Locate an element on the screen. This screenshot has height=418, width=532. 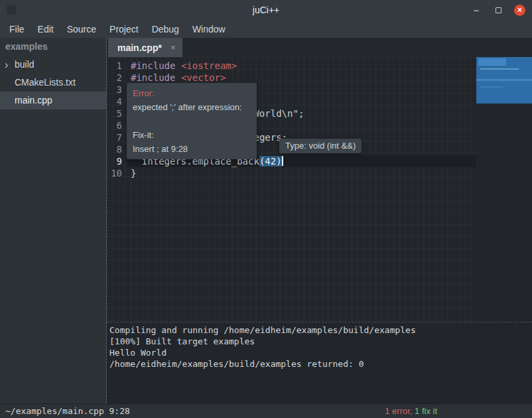
line-number-gutter: 1 2 3 4 5 6 7 8 9 10 is located at coordinates (117, 190).